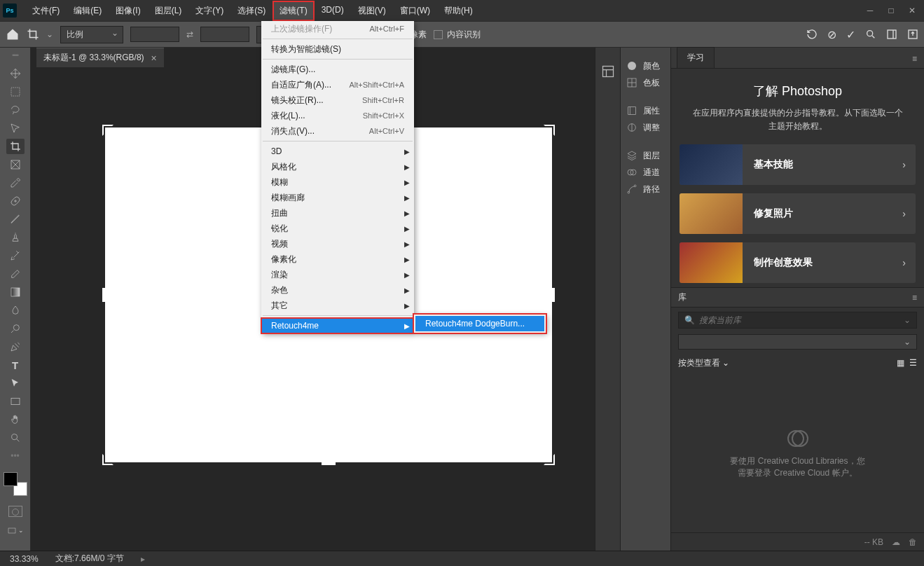 The width and height of the screenshot is (924, 566). What do you see at coordinates (154, 58) in the screenshot?
I see `close-tab-icon: ×` at bounding box center [154, 58].